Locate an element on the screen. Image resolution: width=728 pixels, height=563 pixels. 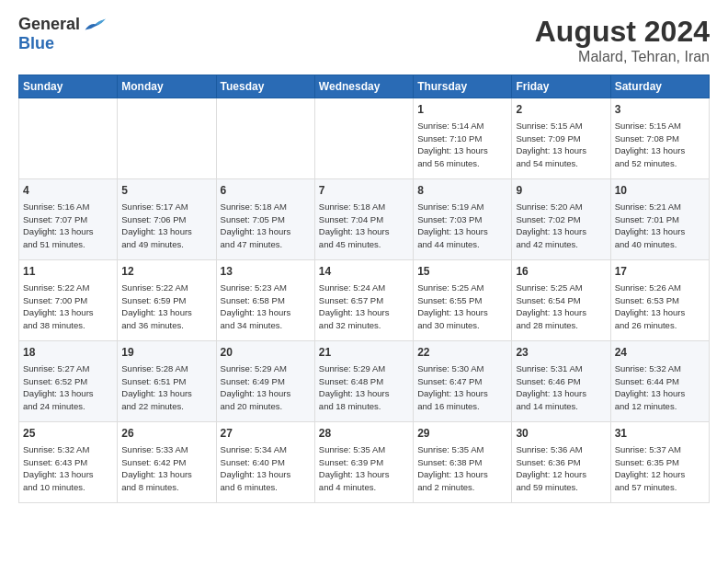
header-wednesday: Wednesday is located at coordinates (364, 86).